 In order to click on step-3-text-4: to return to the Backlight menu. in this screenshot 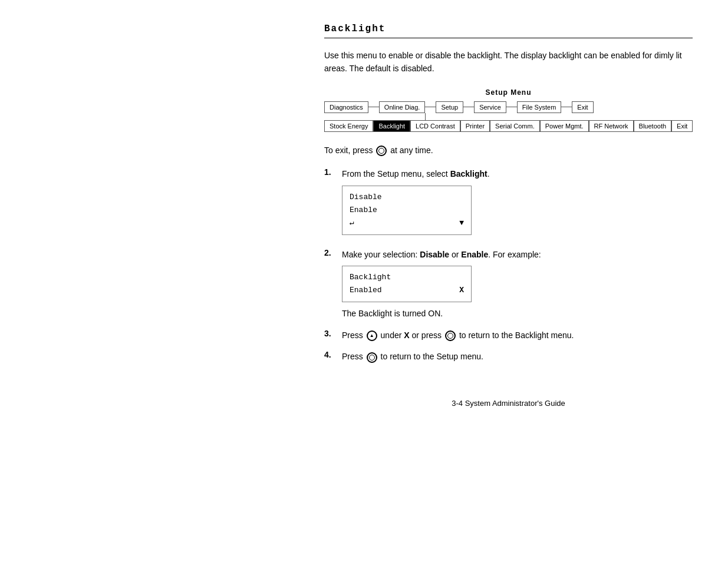, I will do `click(516, 335)`.